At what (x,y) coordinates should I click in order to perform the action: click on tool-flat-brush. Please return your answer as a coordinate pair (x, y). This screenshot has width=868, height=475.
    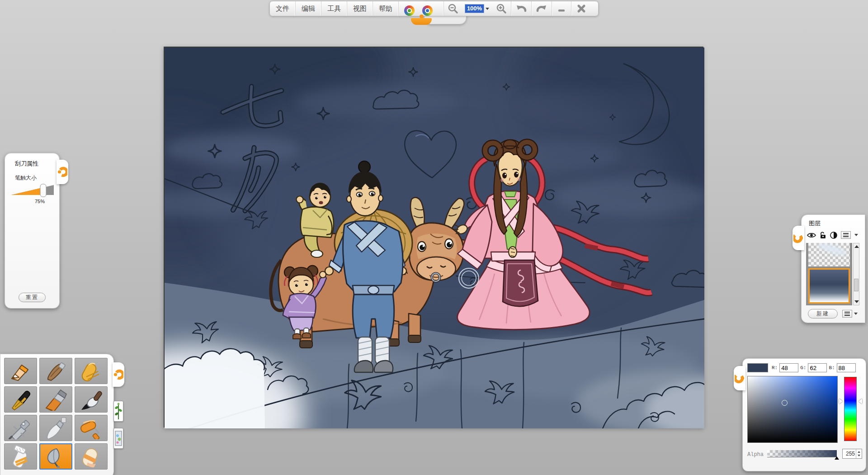
    Looking at the image, I should click on (56, 399).